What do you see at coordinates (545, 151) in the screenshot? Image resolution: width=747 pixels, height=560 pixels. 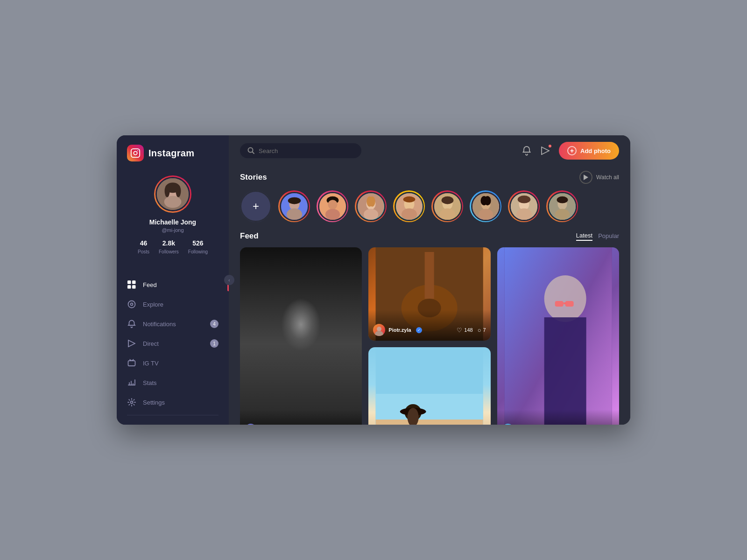 I see `direct-send-button` at bounding box center [545, 151].